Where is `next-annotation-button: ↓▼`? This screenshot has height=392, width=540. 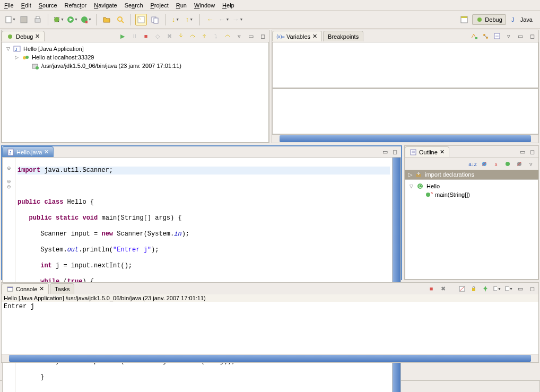 next-annotation-button: ↓▼ is located at coordinates (176, 20).